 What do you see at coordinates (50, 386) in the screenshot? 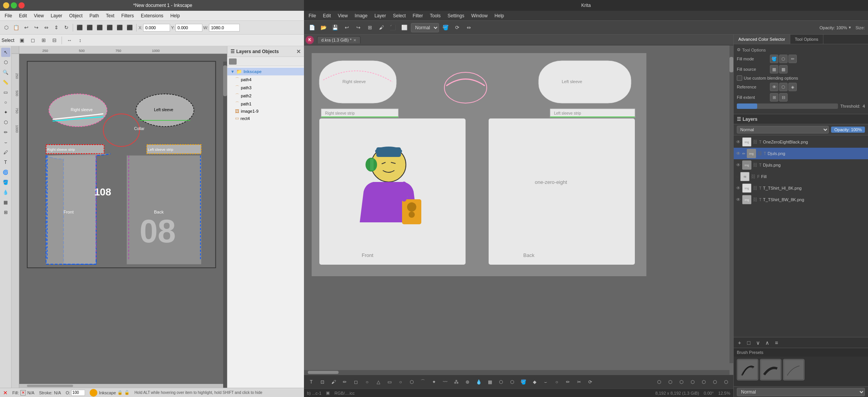
I see `hscroll-thumb` at bounding box center [50, 386].